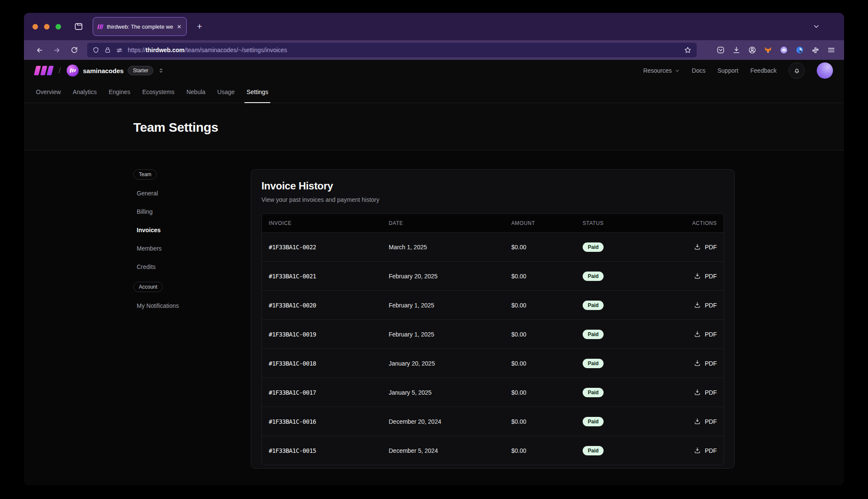  I want to click on invoice-row: #1F33BA1C-0020 February 1, 2025 $0.00 Pa…, so click(493, 305).